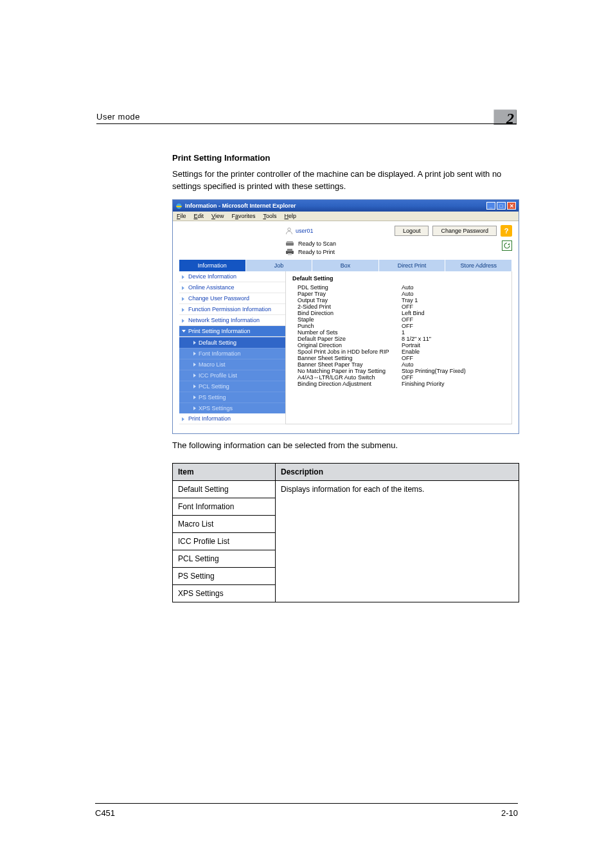 The image size is (613, 868). What do you see at coordinates (347, 287) in the screenshot?
I see `kv-key: PDL Setting` at bounding box center [347, 287].